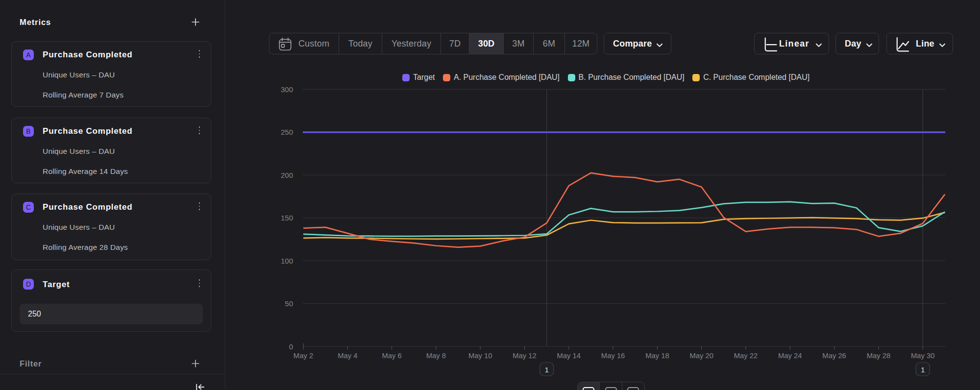 The width and height of the screenshot is (980, 390). Describe the element at coordinates (287, 132) in the screenshot. I see `svg-text: 250` at that location.